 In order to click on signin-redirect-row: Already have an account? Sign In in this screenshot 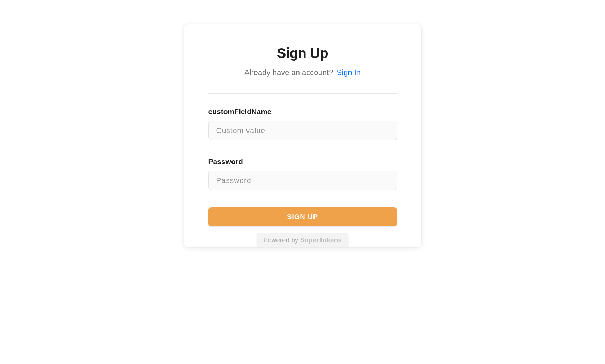, I will do `click(303, 73)`.